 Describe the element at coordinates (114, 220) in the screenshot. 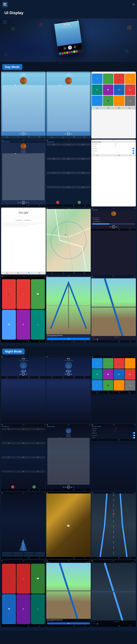

I see `track-2: ○ 华年_致远方.mp3` at that location.